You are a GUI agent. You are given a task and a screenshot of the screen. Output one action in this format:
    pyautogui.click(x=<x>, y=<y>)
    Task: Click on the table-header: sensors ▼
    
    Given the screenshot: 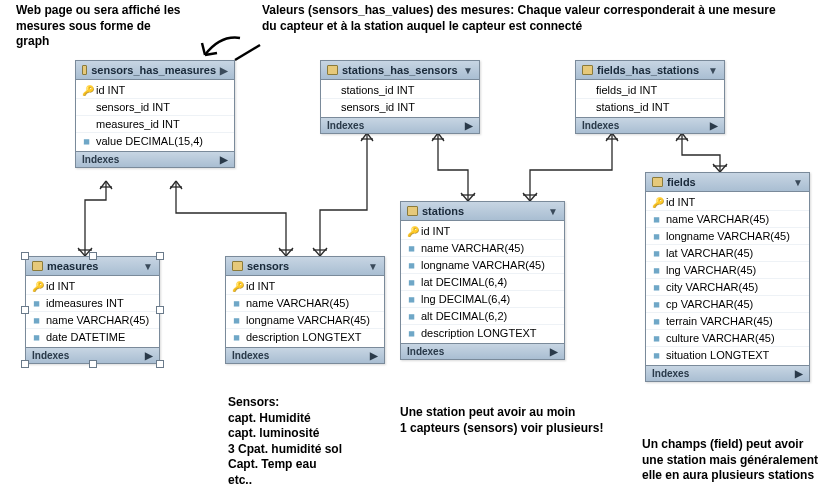 What is the action you would take?
    pyautogui.click(x=305, y=266)
    